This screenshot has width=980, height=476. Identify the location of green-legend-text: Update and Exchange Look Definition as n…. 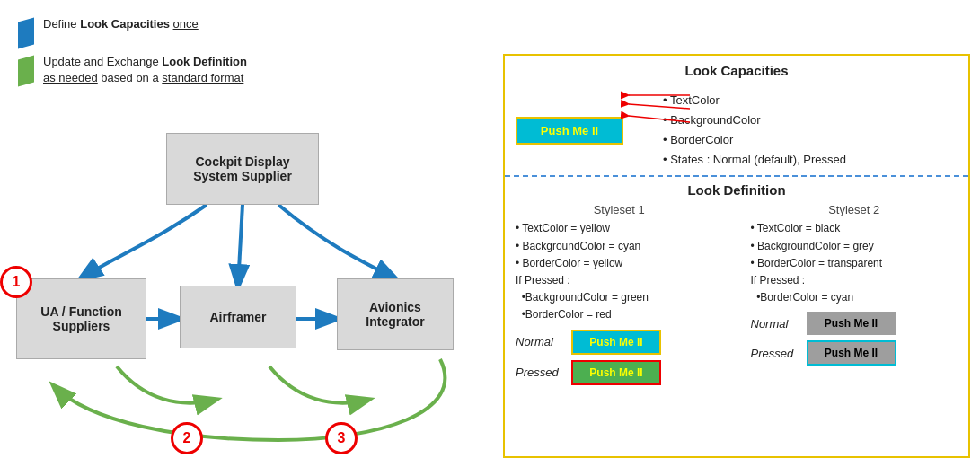
(146, 70).